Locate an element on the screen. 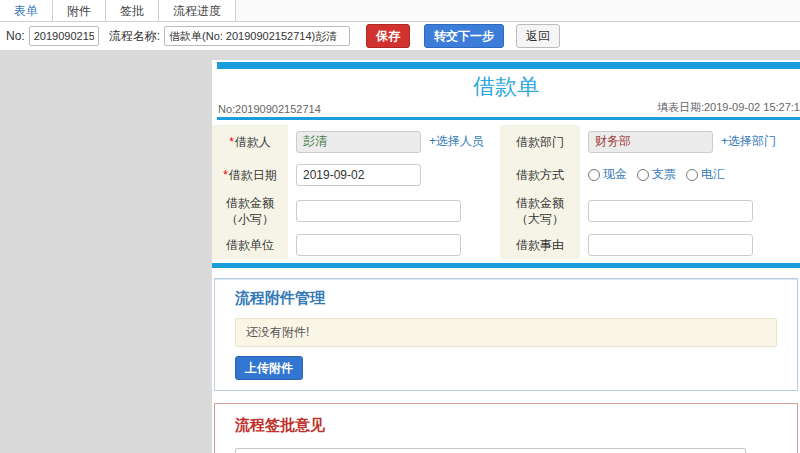 This screenshot has height=453, width=800. loan-unit-input is located at coordinates (378, 245).